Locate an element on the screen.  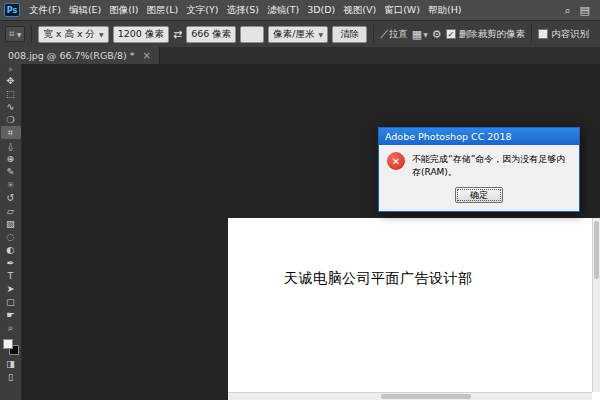
grid-overlay-icon: ▦ is located at coordinates (417, 34).